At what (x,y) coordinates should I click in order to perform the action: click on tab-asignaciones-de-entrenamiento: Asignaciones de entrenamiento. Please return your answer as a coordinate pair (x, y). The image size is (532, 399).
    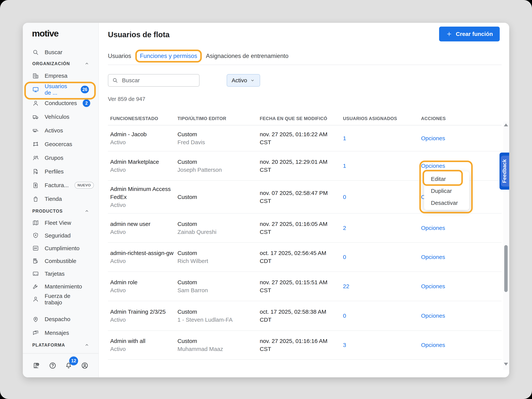
    Looking at the image, I should click on (247, 56).